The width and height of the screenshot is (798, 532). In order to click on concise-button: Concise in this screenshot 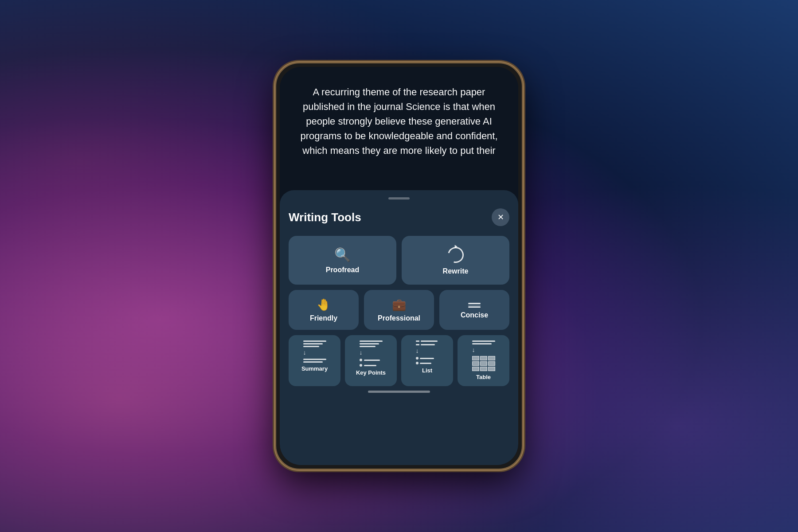, I will do `click(474, 310)`.